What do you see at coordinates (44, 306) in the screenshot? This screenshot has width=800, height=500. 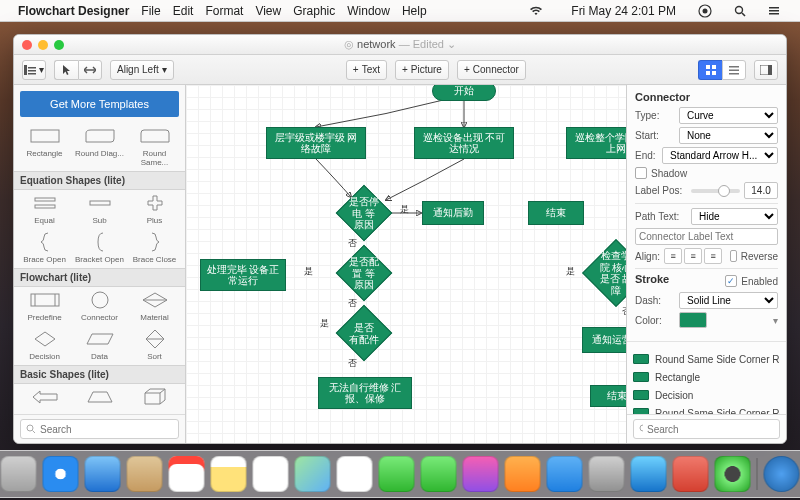 I see `shape-thumb-predefine: Predefine` at bounding box center [44, 306].